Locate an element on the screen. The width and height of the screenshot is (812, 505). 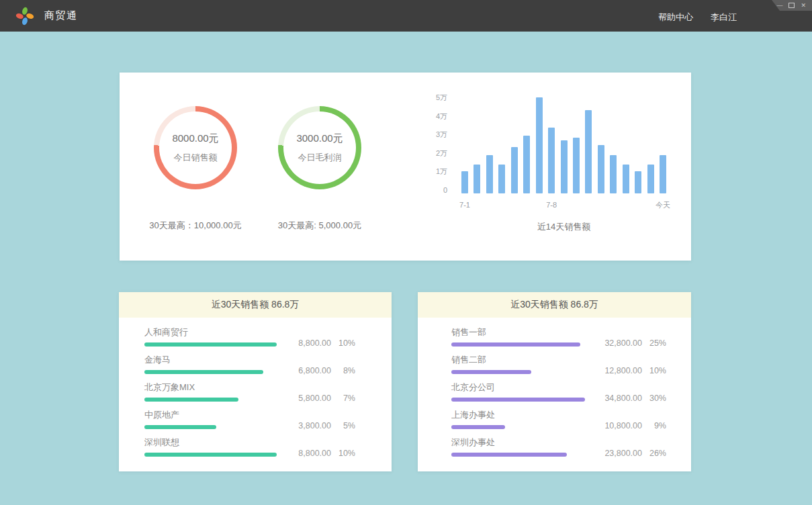
y-axis-tick: 0 is located at coordinates (438, 190).